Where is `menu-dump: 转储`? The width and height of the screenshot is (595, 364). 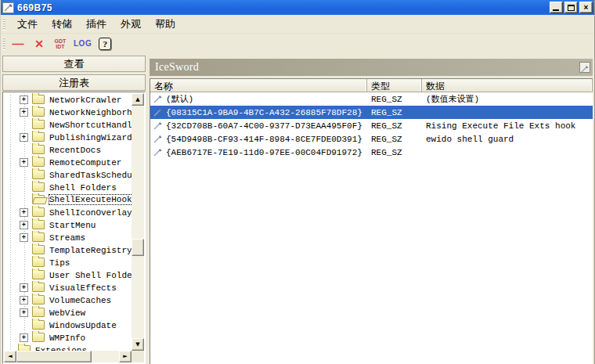 menu-dump: 转储 is located at coordinates (62, 24).